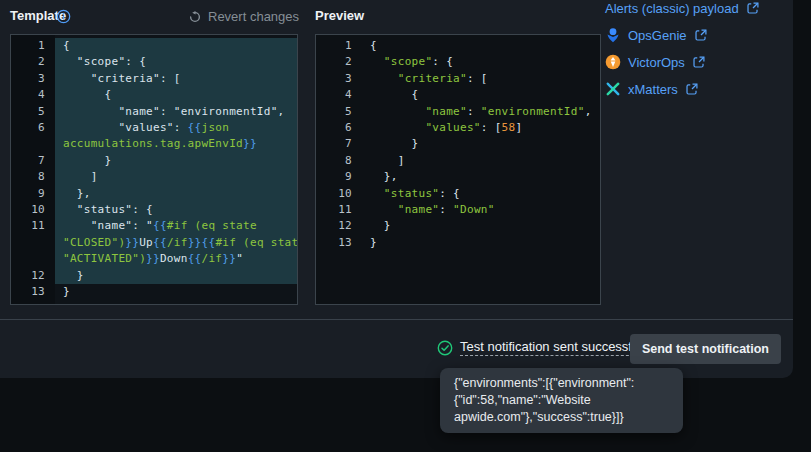 The image size is (811, 452). I want to click on code-text: "name": "environmentId",, so click(176, 112).